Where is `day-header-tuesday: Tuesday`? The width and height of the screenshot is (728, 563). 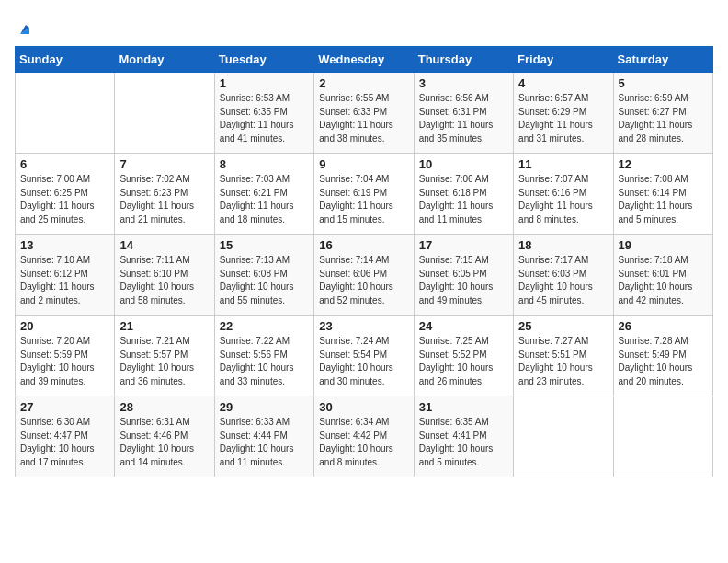
day-header-tuesday: Tuesday is located at coordinates (264, 60).